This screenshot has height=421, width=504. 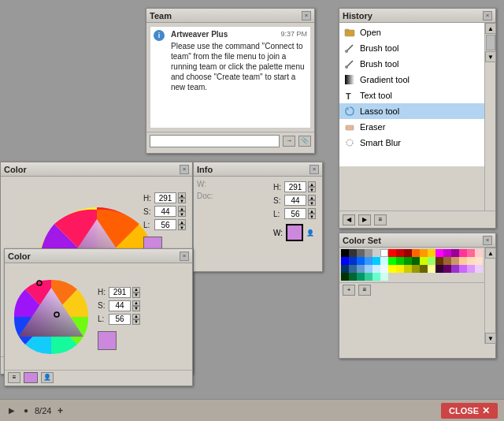 I want to click on history-scroll-thumb, so click(x=491, y=43).